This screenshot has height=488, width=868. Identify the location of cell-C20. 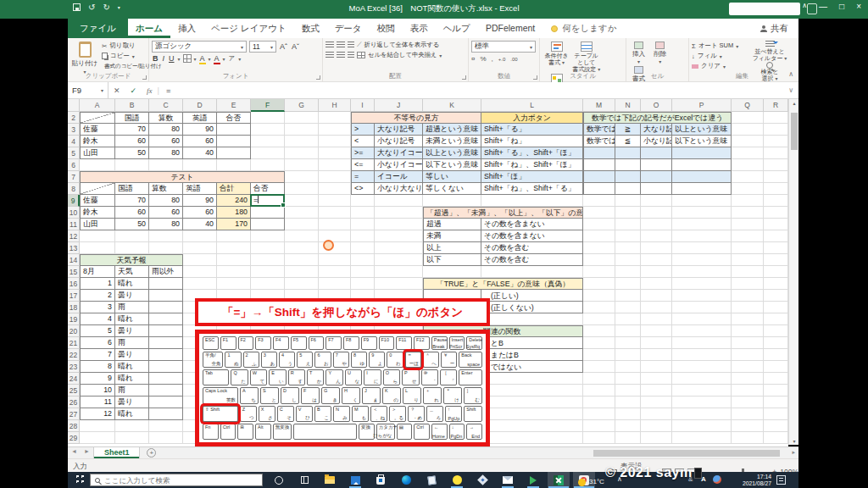
(166, 331).